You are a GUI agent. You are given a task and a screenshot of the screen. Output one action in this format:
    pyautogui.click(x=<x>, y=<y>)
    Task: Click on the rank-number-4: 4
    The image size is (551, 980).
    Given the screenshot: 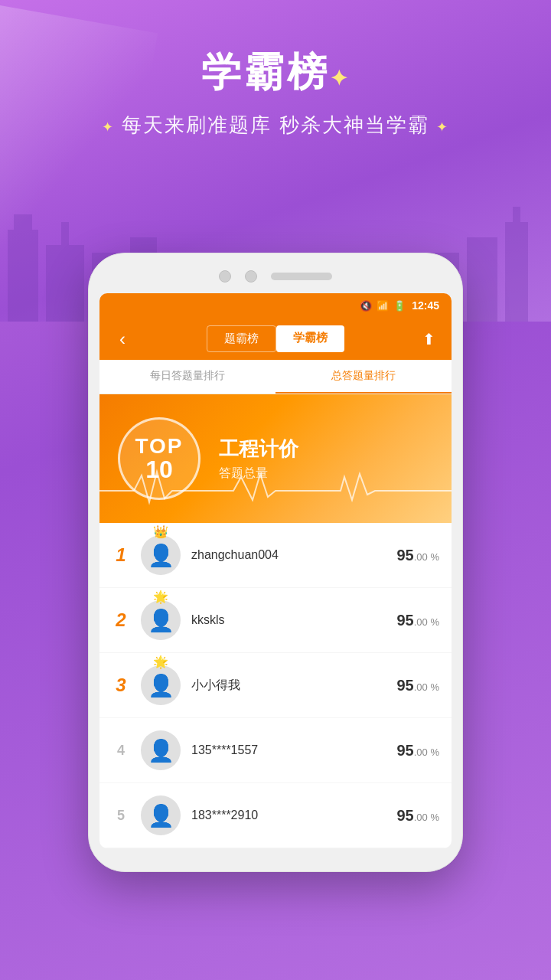 What is the action you would take?
    pyautogui.click(x=121, y=750)
    